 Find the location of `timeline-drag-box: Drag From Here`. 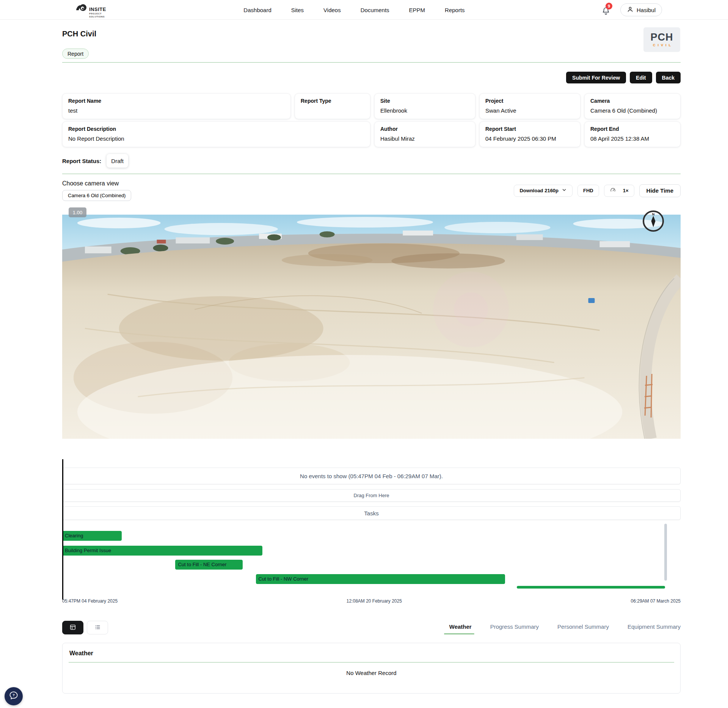

timeline-drag-box: Drag From Here is located at coordinates (372, 495).